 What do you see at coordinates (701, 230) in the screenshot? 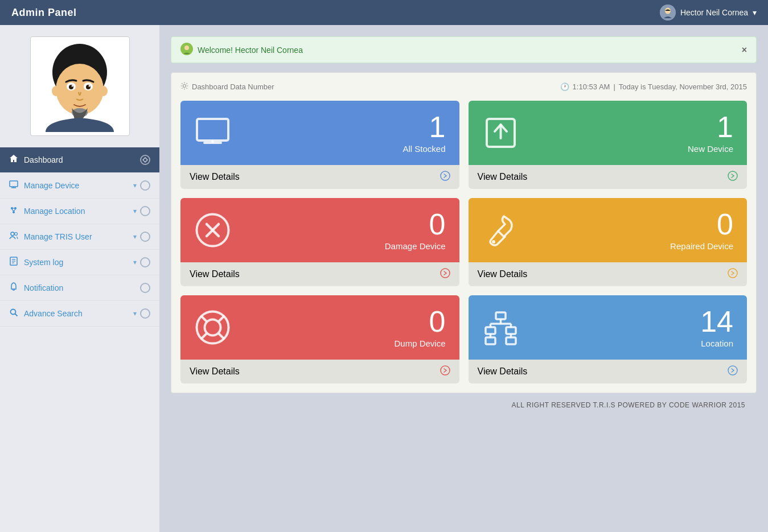
I see `card-repaired-device-values: 0 Repaired Device` at bounding box center [701, 230].